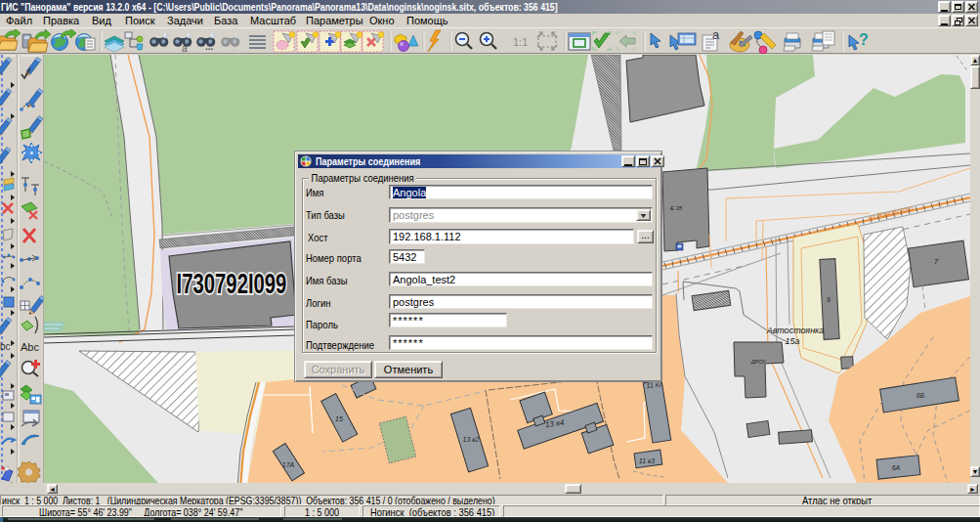 The width and height of the screenshot is (980, 522). What do you see at coordinates (920, 395) in the screenshot?
I see `svg-text: 6Б` at bounding box center [920, 395].